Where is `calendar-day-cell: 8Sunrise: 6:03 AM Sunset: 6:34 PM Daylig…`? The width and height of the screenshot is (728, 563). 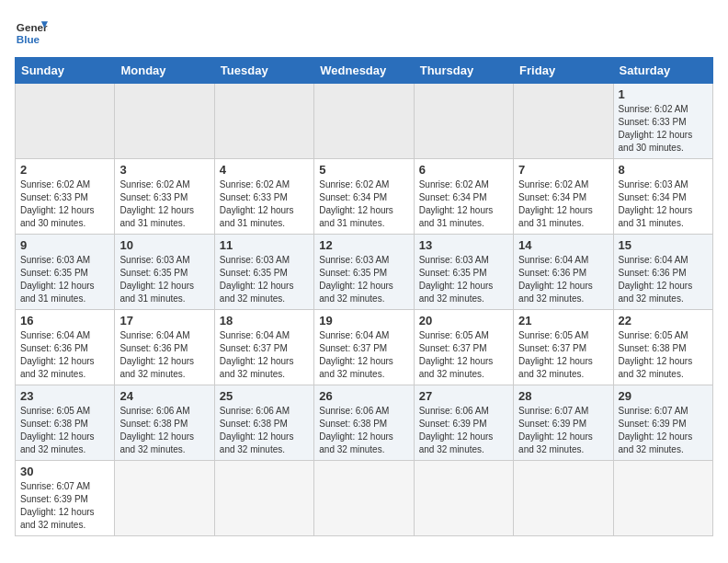
calendar-day-cell: 8Sunrise: 6:03 AM Sunset: 6:34 PM Daylig… is located at coordinates (663, 197).